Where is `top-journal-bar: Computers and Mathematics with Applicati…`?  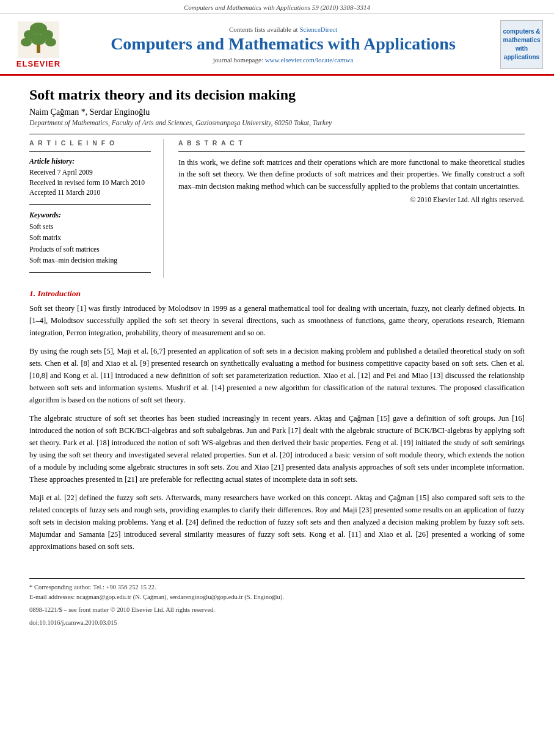
top-journal-bar: Computers and Mathematics with Applicati… is located at coordinates (277, 7).